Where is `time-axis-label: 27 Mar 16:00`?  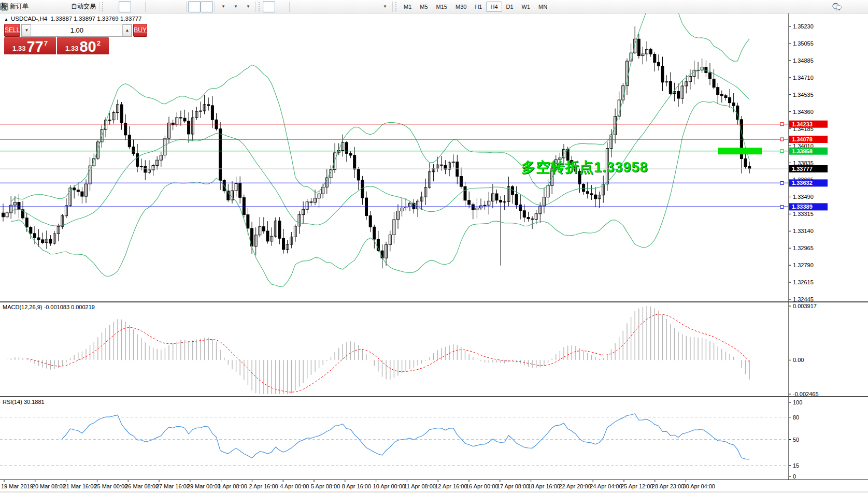 time-axis-label: 27 Mar 16:00 is located at coordinates (173, 486).